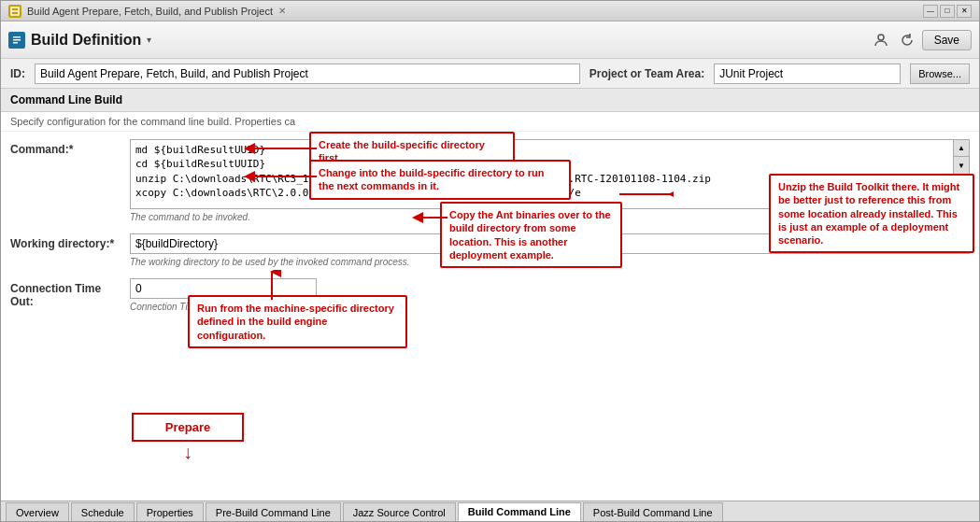 This screenshot has width=980, height=522. What do you see at coordinates (188, 428) in the screenshot?
I see `prepare-button: Prepare` at bounding box center [188, 428].